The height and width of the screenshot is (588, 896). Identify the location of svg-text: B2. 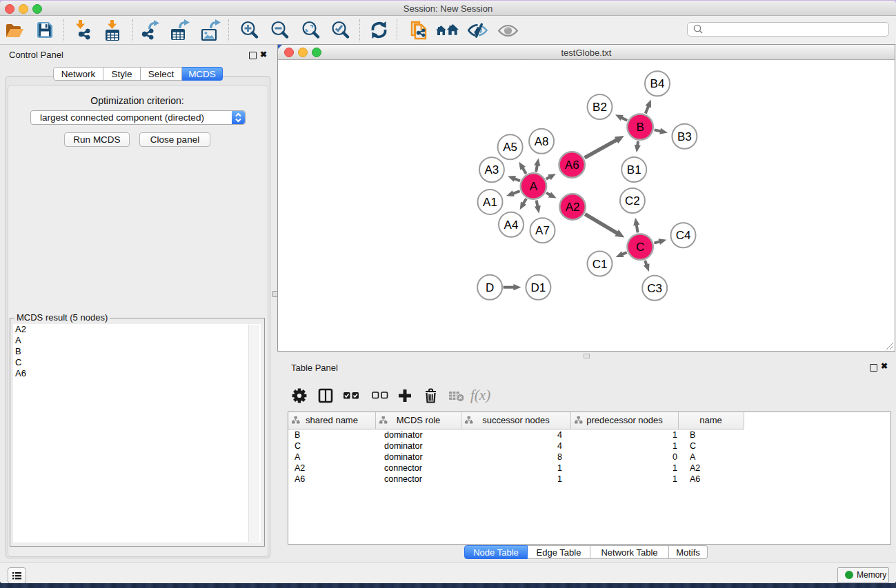
(600, 108).